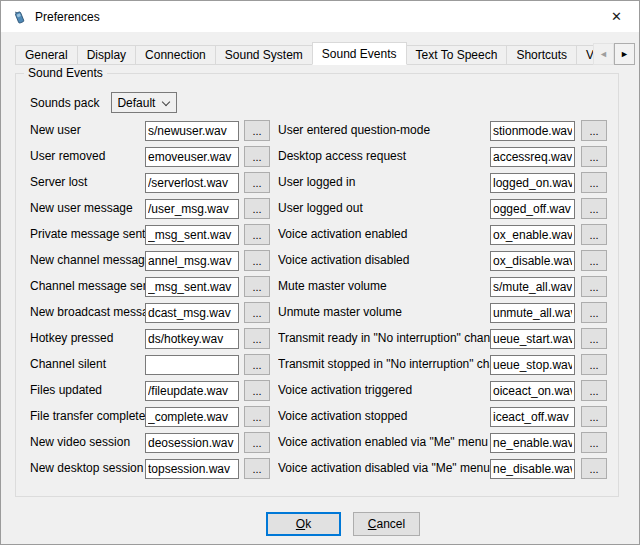  Describe the element at coordinates (90, 260) in the screenshot. I see `event-label: New channel message` at that location.